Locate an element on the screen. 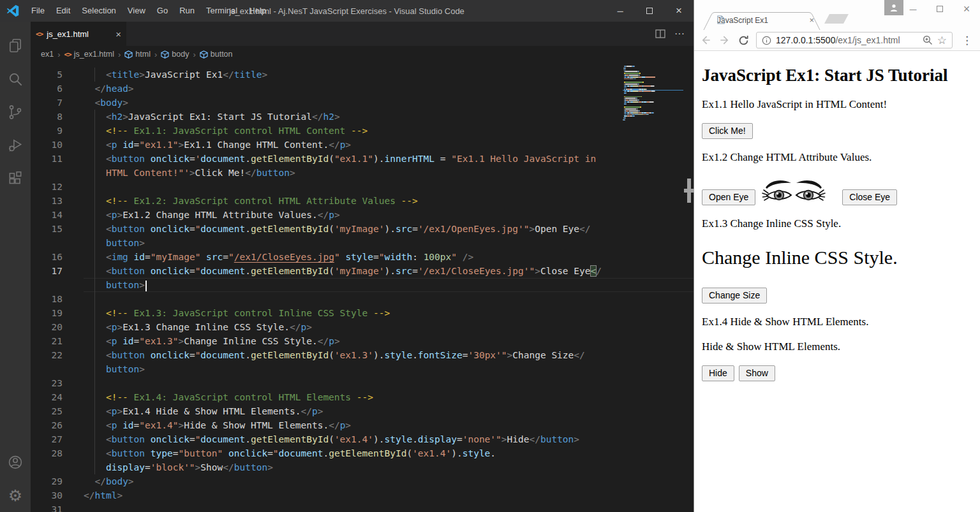 The height and width of the screenshot is (512, 980). line-number is located at coordinates (47, 243).